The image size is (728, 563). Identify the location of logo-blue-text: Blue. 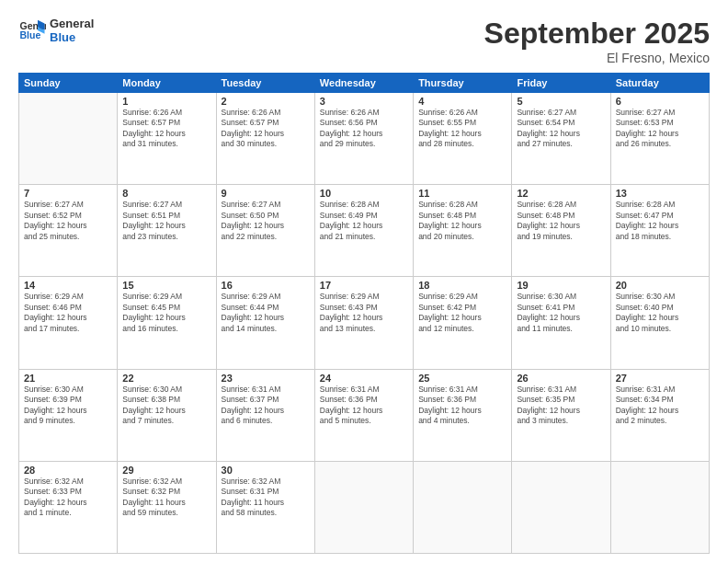
(72, 37).